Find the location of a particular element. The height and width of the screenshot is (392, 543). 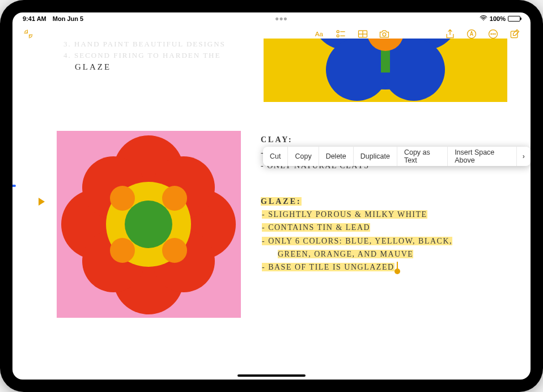

top-flower-image is located at coordinates (385, 70).